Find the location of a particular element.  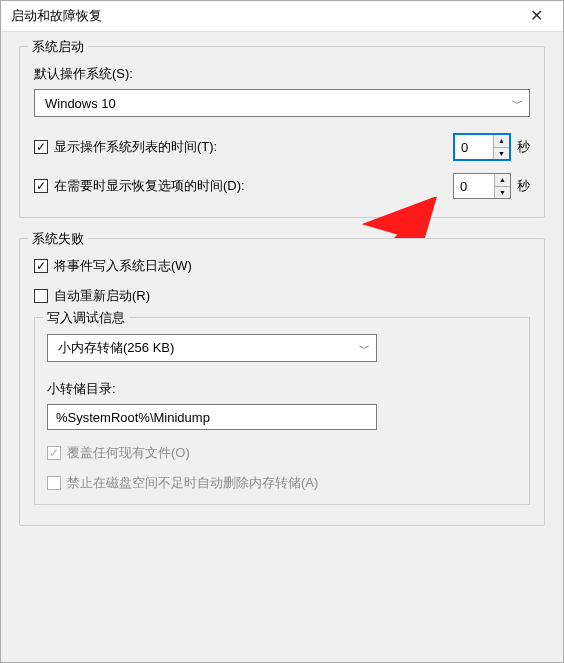

spinner-os-list-value: 0 is located at coordinates (474, 147).